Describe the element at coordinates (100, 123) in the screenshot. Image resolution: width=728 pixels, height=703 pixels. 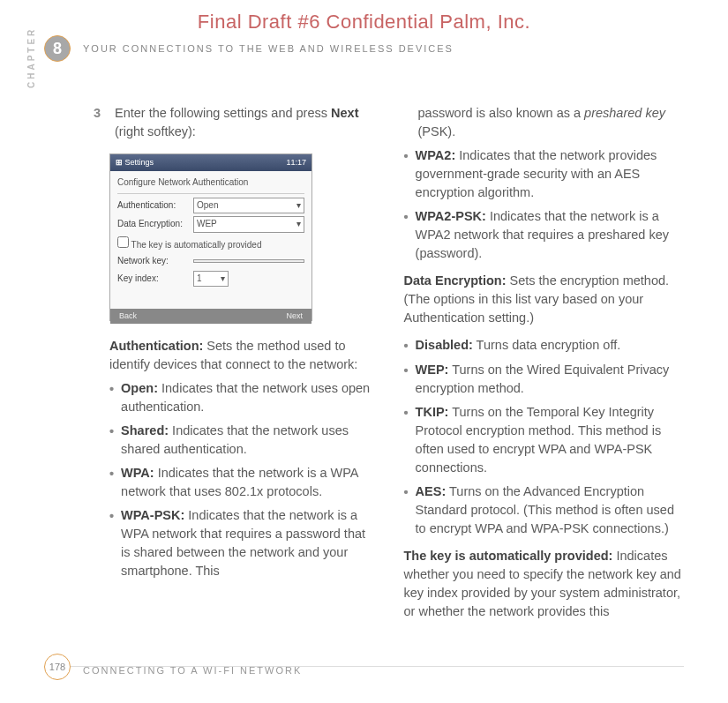
I see `step-number: 3` at that location.